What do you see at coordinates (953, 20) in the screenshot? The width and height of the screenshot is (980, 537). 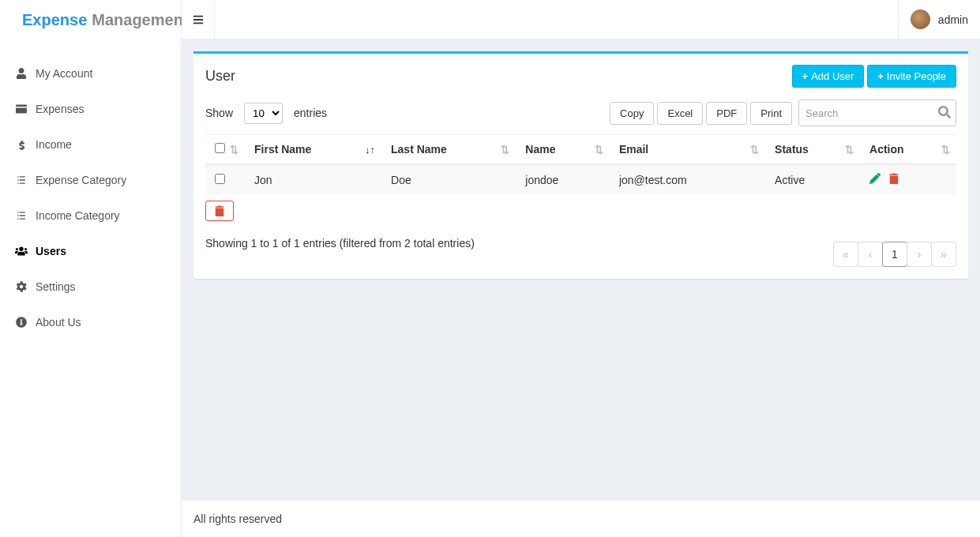 I see `username: admin` at bounding box center [953, 20].